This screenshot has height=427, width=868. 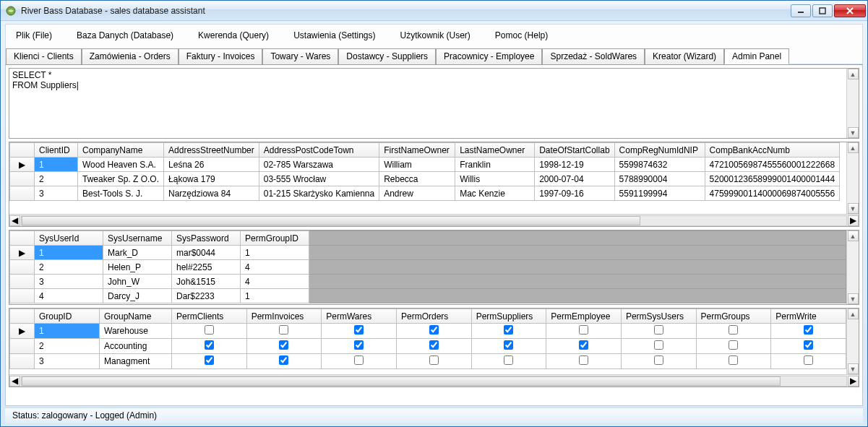 What do you see at coordinates (801, 11) in the screenshot?
I see `minimize-button` at bounding box center [801, 11].